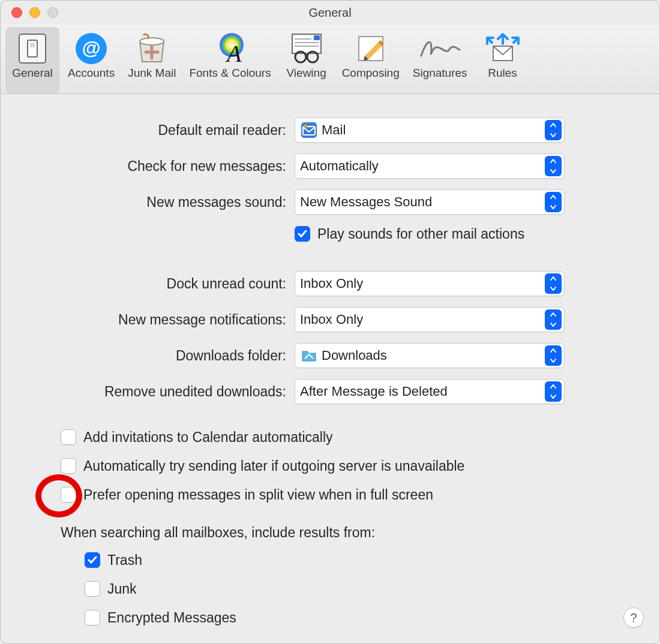 This screenshot has width=660, height=644. What do you see at coordinates (68, 495) in the screenshot?
I see `split-view-checkbox` at bounding box center [68, 495].